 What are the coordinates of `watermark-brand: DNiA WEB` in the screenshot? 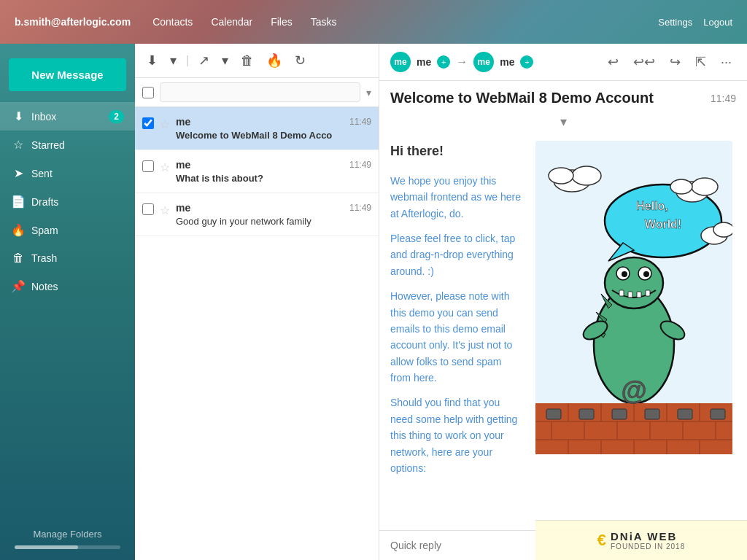 It's located at (643, 537).